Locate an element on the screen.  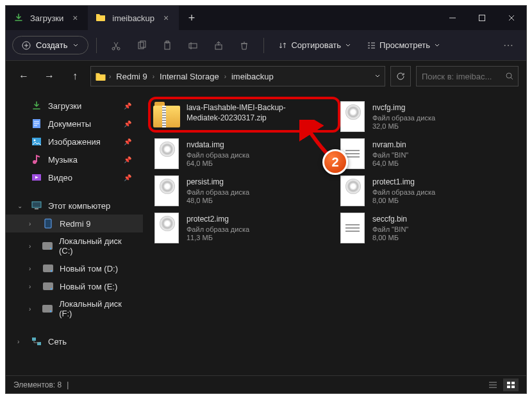
network-icon is located at coordinates (37, 341).